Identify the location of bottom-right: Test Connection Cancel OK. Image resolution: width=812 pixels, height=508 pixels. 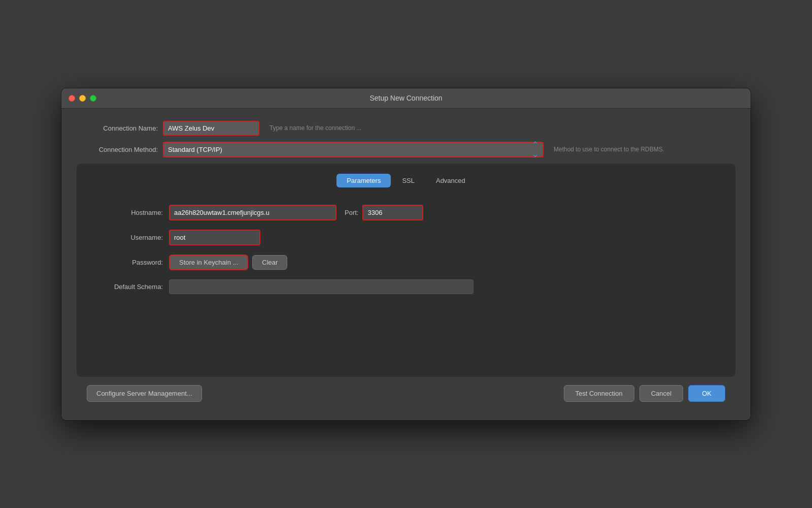
(645, 393).